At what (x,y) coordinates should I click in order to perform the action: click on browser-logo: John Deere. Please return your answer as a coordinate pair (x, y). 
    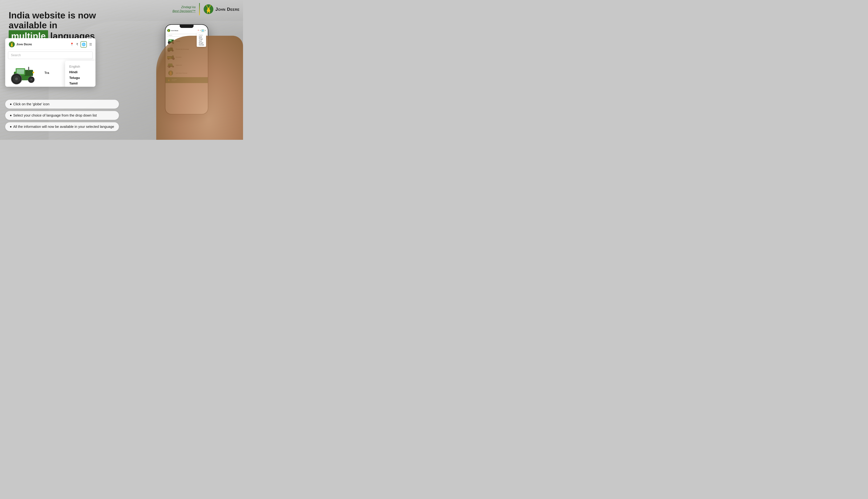
    Looking at the image, I should click on (21, 45).